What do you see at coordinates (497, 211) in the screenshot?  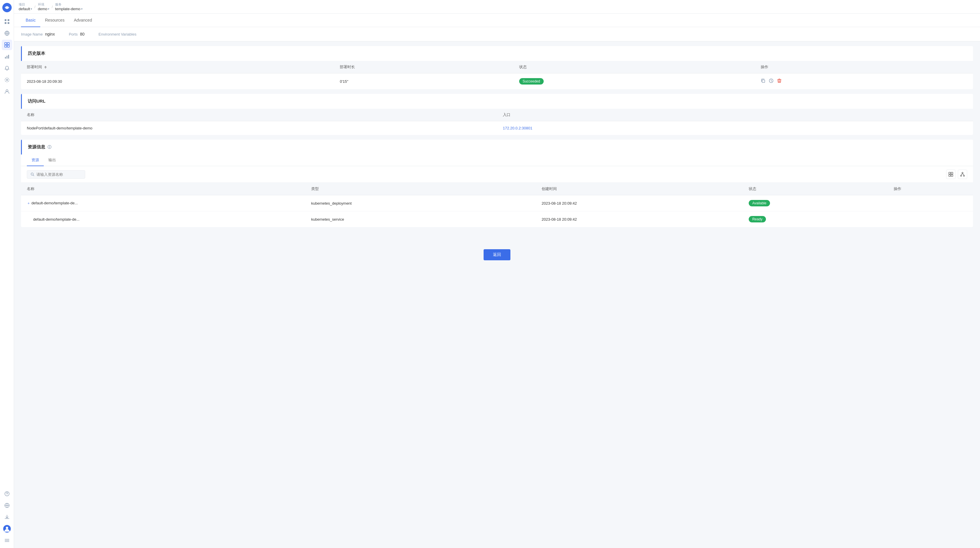 I see `resource-table-body: ＋ default-demo/template-de... kubernetes…` at bounding box center [497, 211].